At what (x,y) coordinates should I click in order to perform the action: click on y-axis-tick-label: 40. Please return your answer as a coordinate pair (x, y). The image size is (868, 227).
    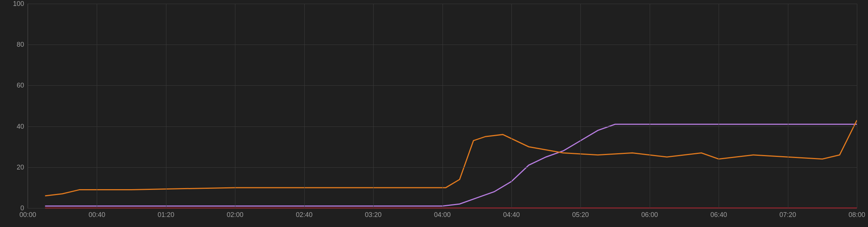
    Looking at the image, I should click on (20, 126).